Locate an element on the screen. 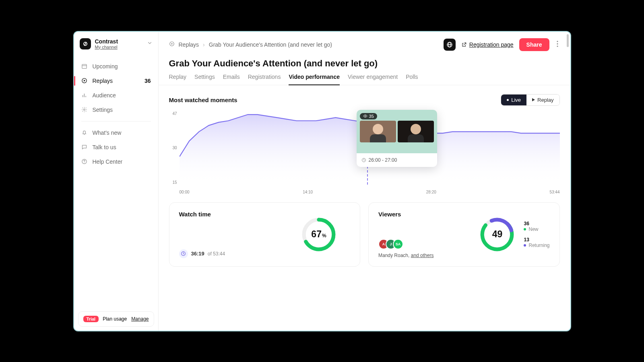  moment-thumbnail: 35 is located at coordinates (397, 132).